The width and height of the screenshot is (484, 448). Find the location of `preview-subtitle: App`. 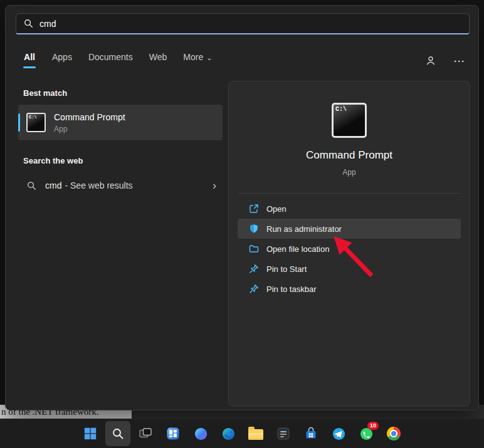

preview-subtitle: App is located at coordinates (349, 172).